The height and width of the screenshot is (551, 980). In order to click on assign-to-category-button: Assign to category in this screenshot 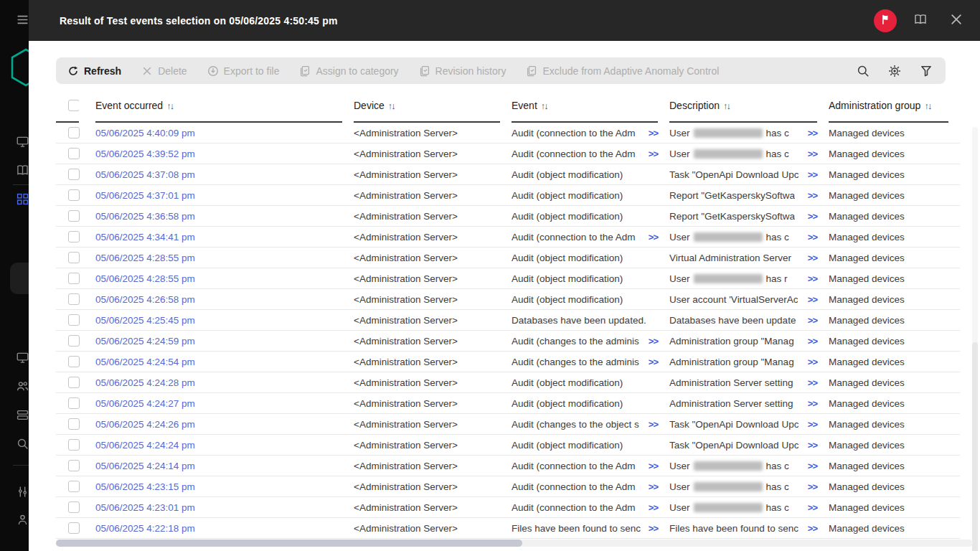, I will do `click(349, 71)`.